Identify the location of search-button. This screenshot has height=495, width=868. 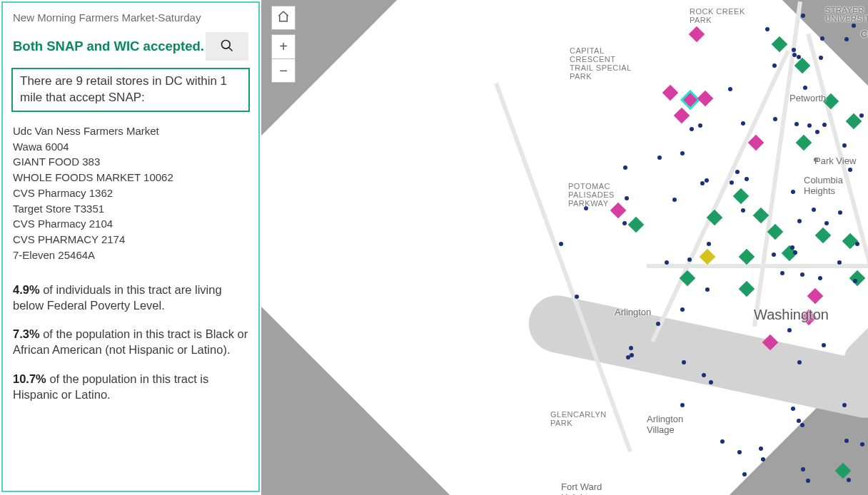
(227, 46).